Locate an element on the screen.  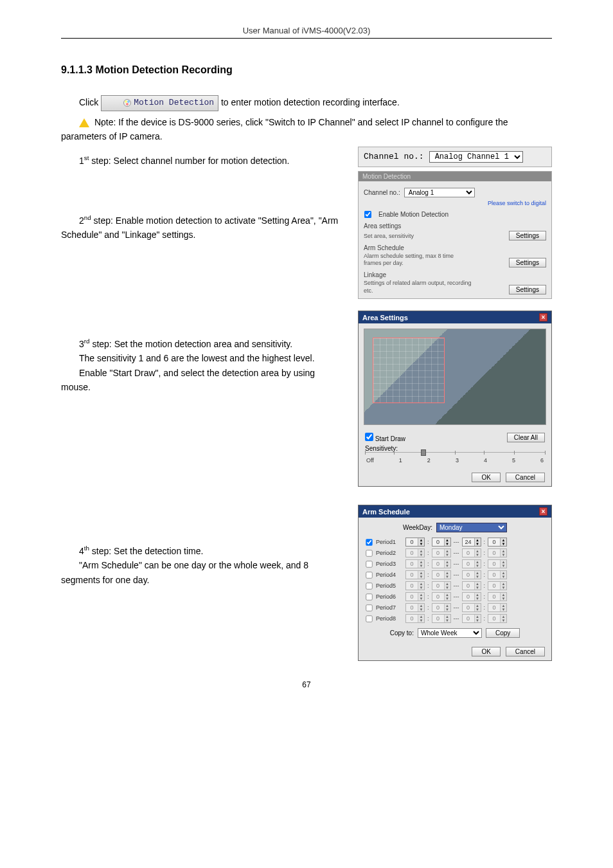
page-number: 67 is located at coordinates (306, 685).